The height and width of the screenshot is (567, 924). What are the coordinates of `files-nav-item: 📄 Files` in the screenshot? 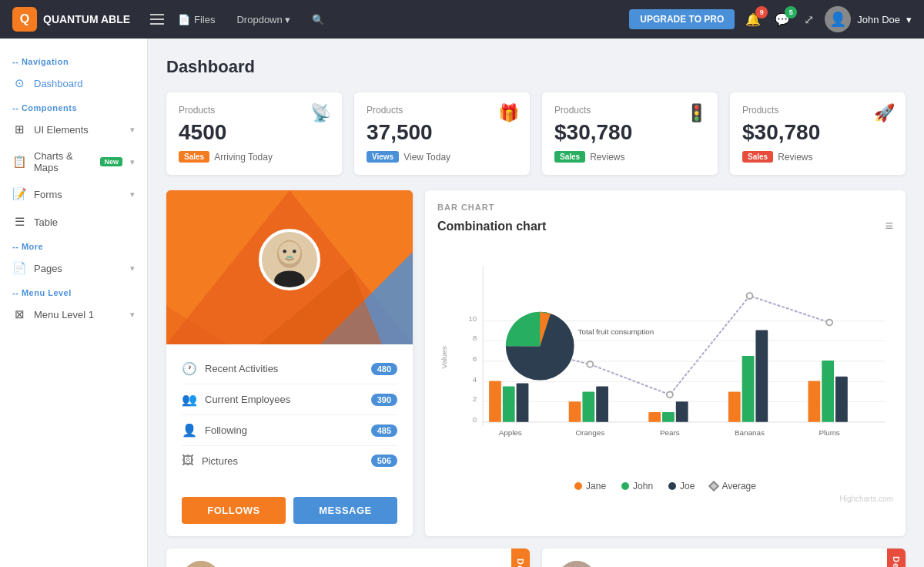 It's located at (196, 20).